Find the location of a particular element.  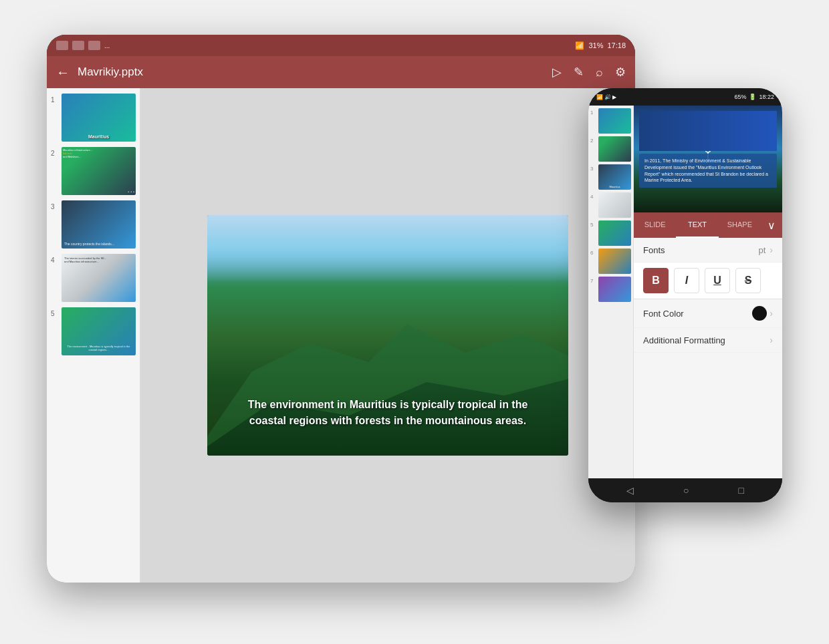

font-color-chevron-icon: › is located at coordinates (772, 313).